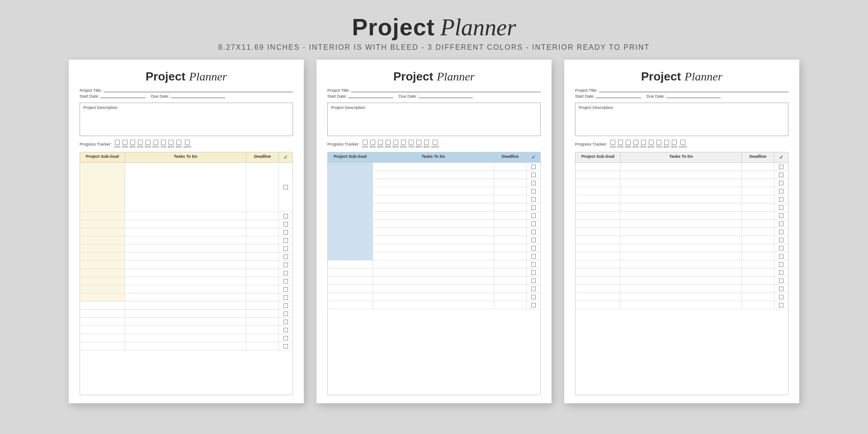  Describe the element at coordinates (156, 144) in the screenshot. I see `check-60: 60%` at that location.